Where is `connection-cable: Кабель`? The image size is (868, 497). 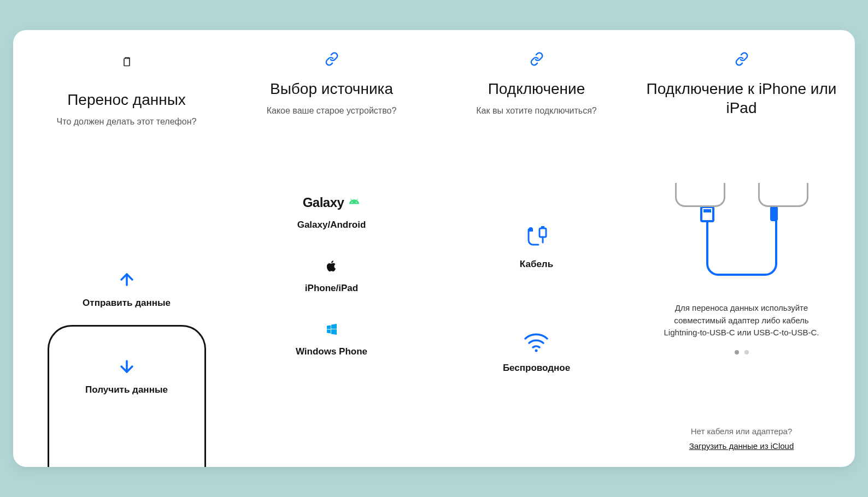 connection-cable: Кабель is located at coordinates (537, 248).